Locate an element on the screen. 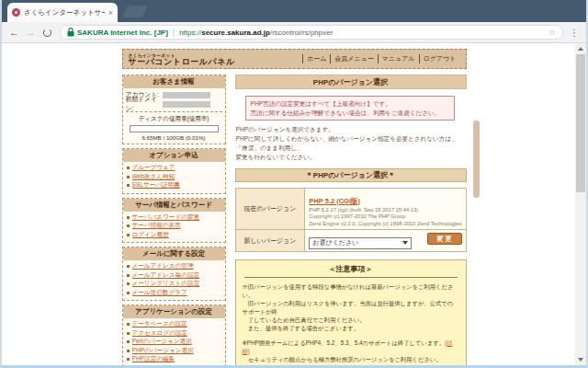 Image resolution: width=588 pixels, height=368 pixels. version-detail: Copyright (c) 1997-2010 The PHP Group is located at coordinates (385, 217).